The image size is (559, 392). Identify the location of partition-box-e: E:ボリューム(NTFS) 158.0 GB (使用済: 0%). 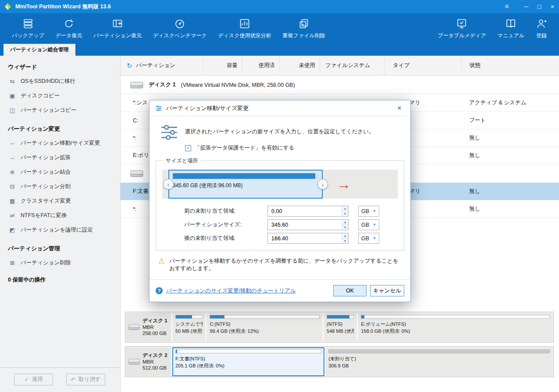
(455, 327).